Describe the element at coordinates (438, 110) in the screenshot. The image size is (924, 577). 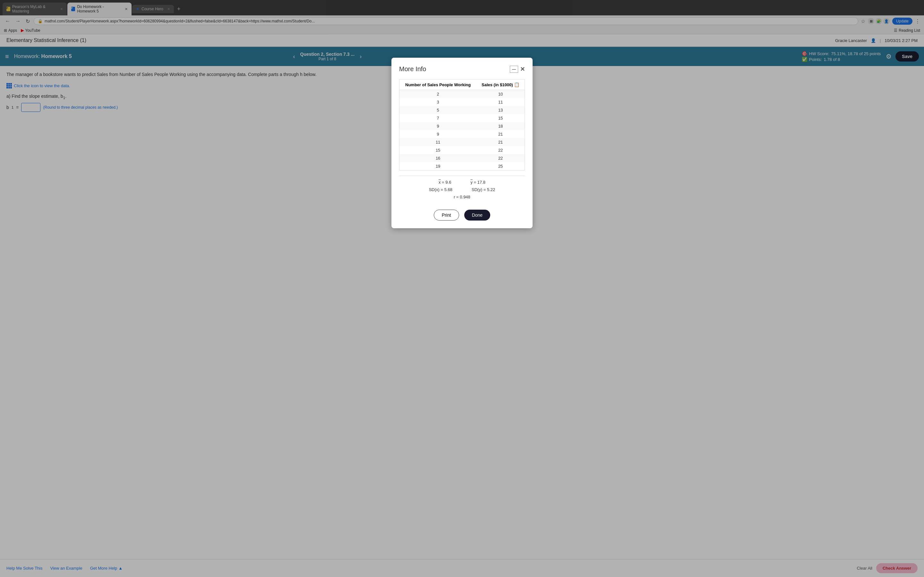
I see `x-value: 5` at that location.